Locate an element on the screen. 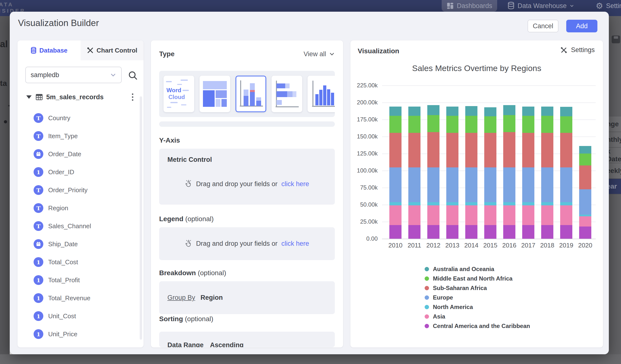  field-row-total_revenue: 1Total_Revenue is located at coordinates (81, 298).